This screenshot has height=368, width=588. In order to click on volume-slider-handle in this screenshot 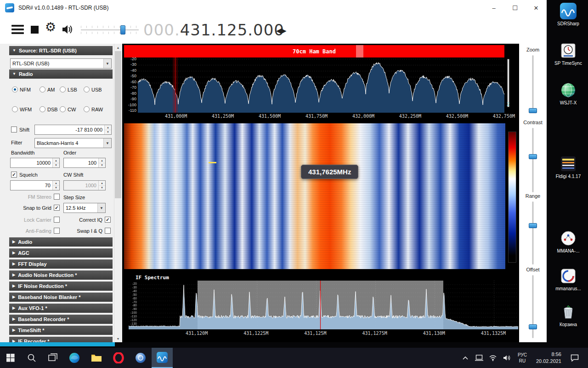, I will do `click(123, 30)`.